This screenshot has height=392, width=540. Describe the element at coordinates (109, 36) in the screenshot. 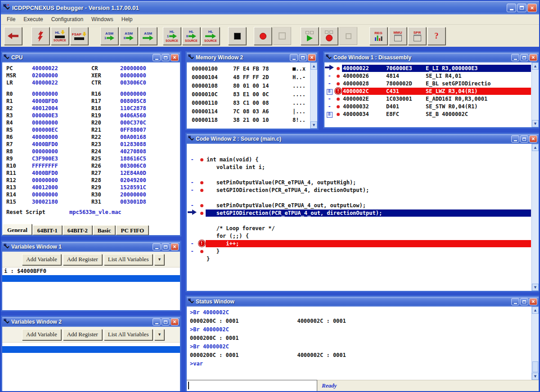

I see `asm-step-into-button: ASM1` at that location.